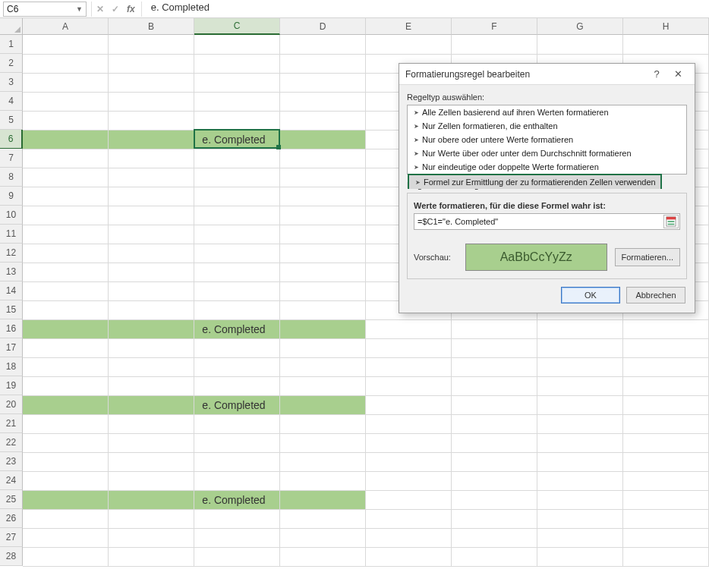 This screenshot has height=588, width=709. What do you see at coordinates (323, 27) in the screenshot?
I see `column-header-D: D` at bounding box center [323, 27].